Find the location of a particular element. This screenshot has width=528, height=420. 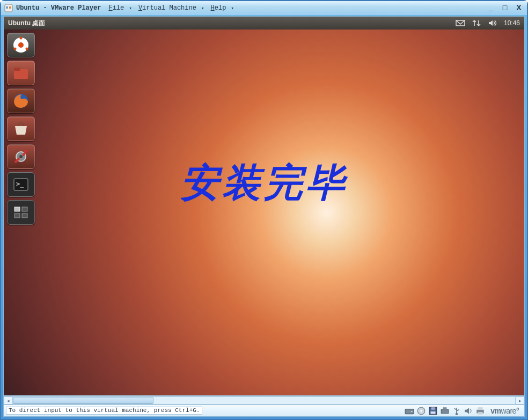

input-hint: To direct input to this virtual machine,… is located at coordinates (104, 411).